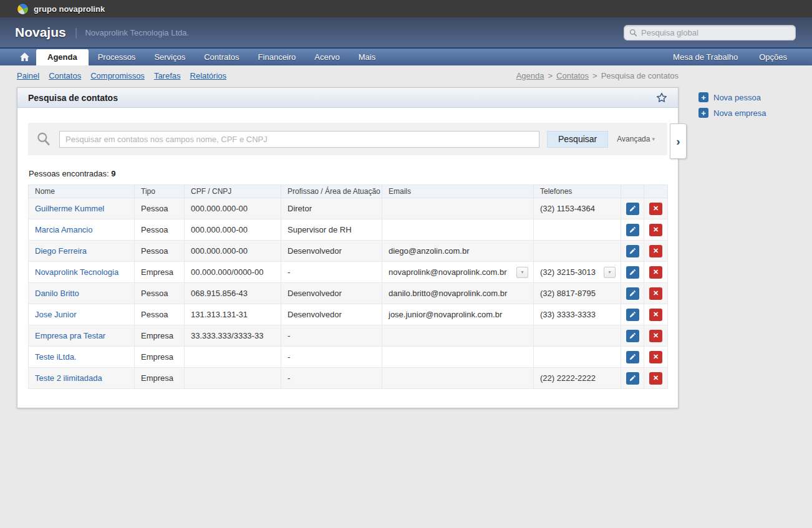 Image resolution: width=812 pixels, height=528 pixels. What do you see at coordinates (710, 32) in the screenshot?
I see `global-search-box` at bounding box center [710, 32].